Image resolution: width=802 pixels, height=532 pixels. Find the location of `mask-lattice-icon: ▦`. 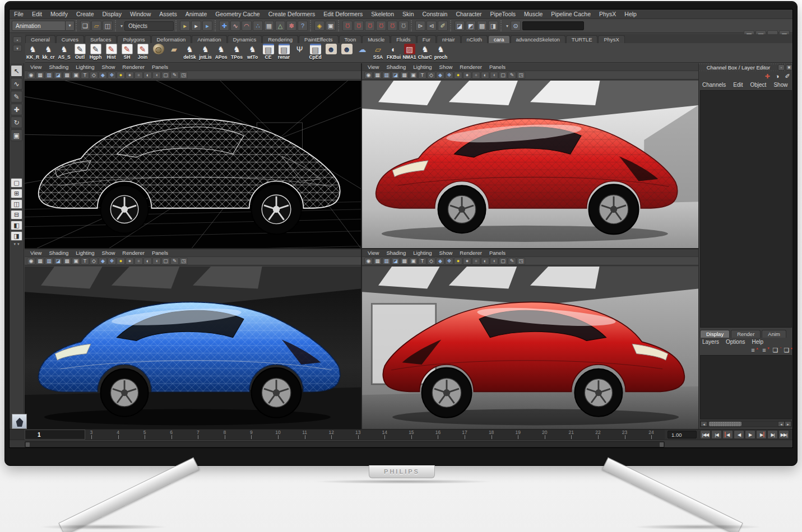

mask-lattice-icon: ▦ is located at coordinates (269, 26).